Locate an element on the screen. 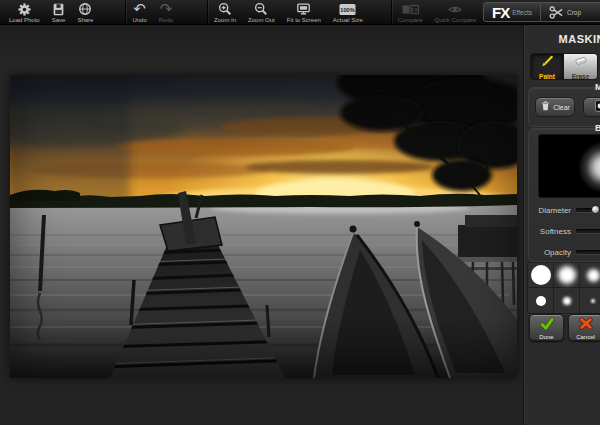  brush-section-header: Brush is located at coordinates (598, 128).